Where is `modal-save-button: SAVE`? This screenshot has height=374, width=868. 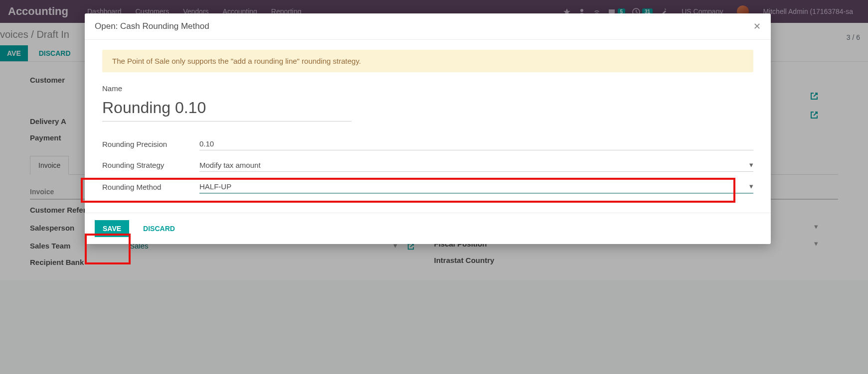
modal-save-button: SAVE is located at coordinates (112, 229).